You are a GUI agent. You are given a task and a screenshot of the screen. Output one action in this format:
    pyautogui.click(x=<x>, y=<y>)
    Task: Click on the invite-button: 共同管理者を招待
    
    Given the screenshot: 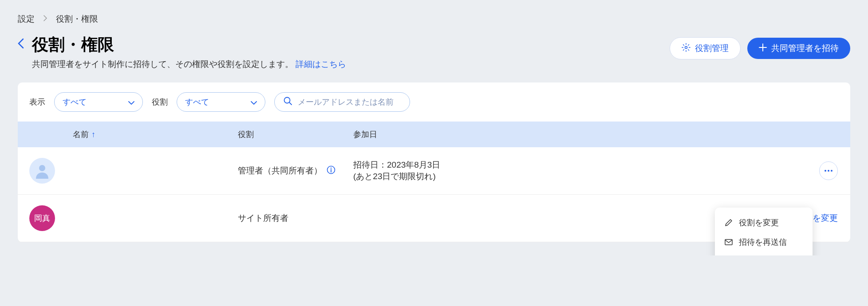 What is the action you would take?
    pyautogui.click(x=799, y=48)
    